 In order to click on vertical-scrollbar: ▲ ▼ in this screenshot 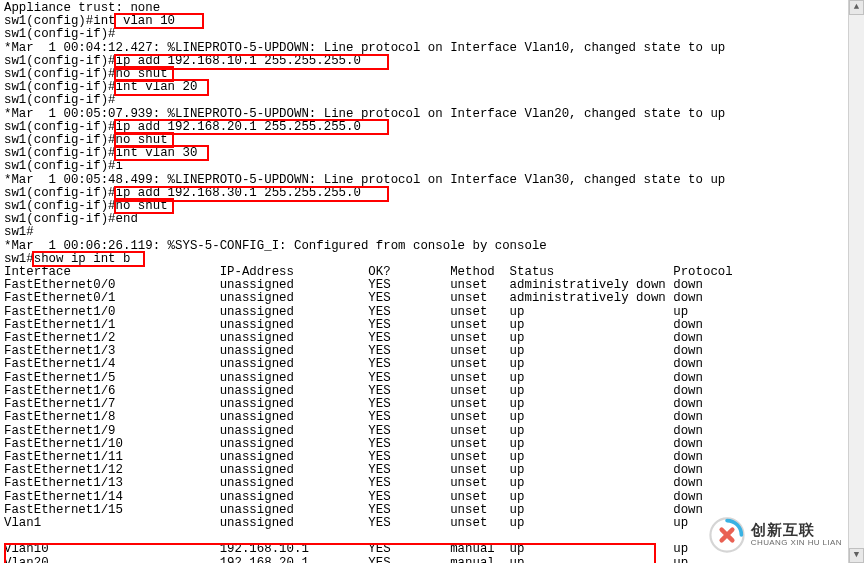, I will do `click(856, 282)`.